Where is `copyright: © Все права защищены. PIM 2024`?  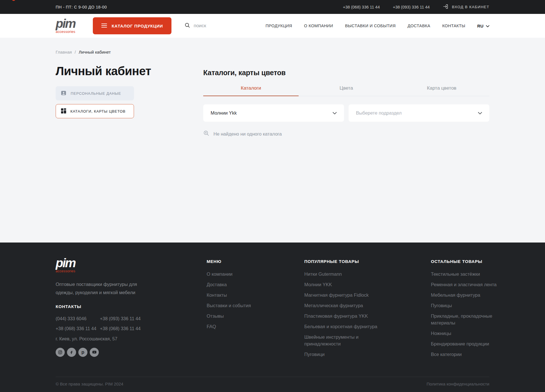
copyright: © Все права защищены. PIM 2024 is located at coordinates (89, 384).